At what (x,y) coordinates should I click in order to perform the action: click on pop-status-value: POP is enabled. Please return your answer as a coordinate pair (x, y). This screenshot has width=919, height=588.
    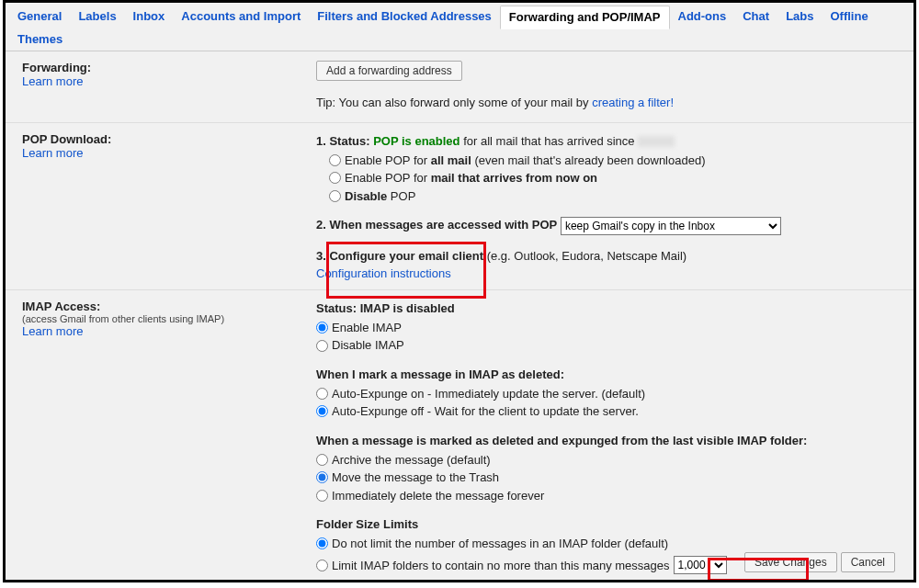
    Looking at the image, I should click on (416, 141).